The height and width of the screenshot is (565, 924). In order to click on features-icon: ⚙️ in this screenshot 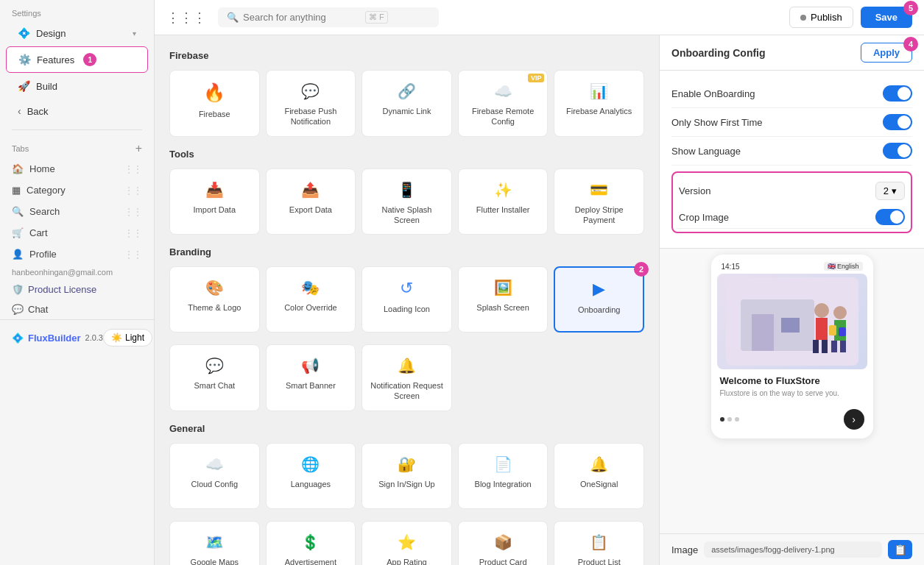, I will do `click(25, 60)`.